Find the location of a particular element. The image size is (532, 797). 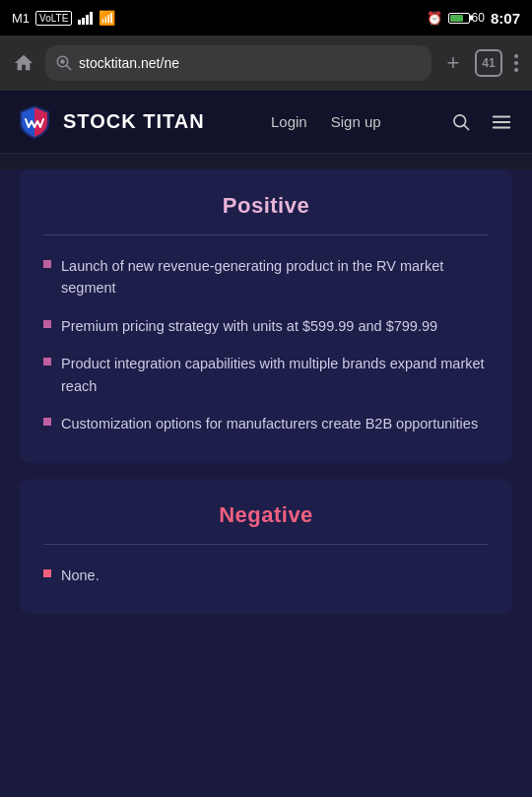

list-item: Launch of new revenue-generating product… is located at coordinates (266, 278).